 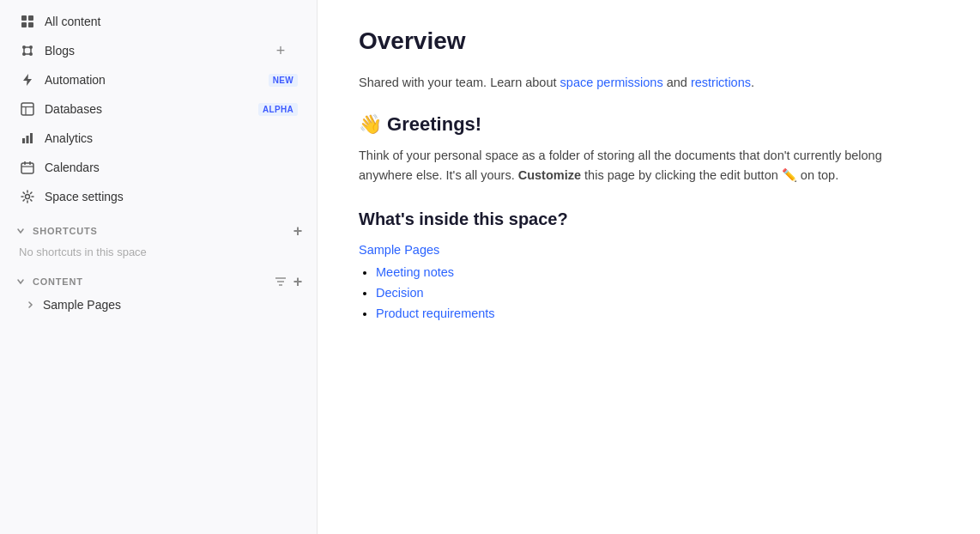 I want to click on greeting-body-post: this page by clicking the edit button, so click(x=681, y=175).